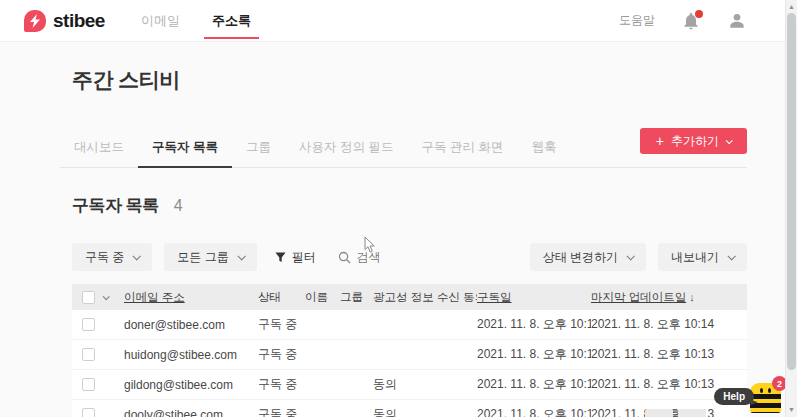  I want to click on column-subscribed-date: 구독일, so click(534, 298).